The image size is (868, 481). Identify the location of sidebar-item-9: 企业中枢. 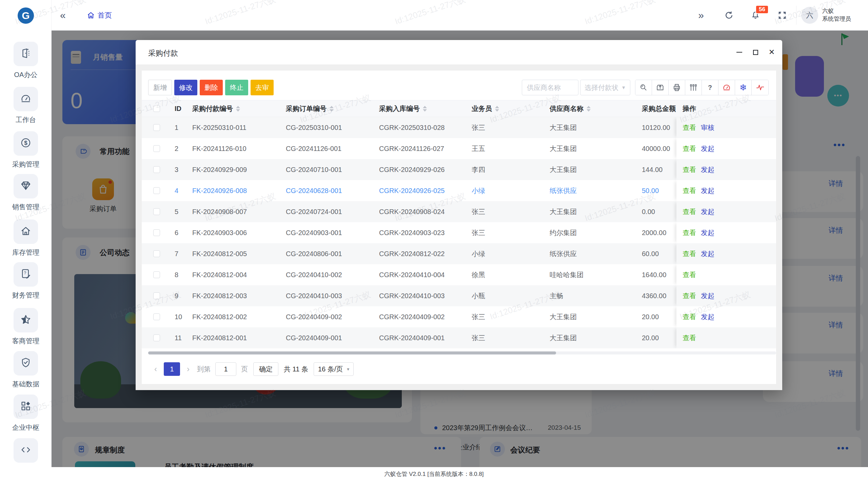
(26, 413).